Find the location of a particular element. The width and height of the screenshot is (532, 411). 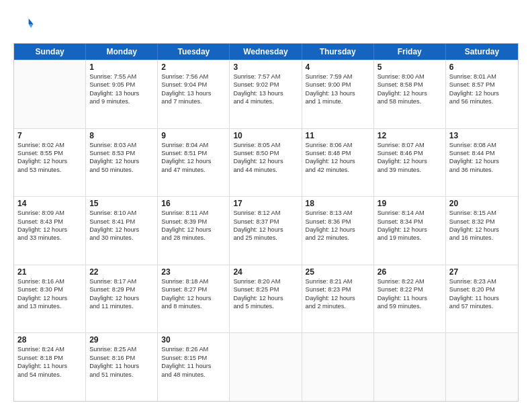

day-number: 17 is located at coordinates (265, 203).